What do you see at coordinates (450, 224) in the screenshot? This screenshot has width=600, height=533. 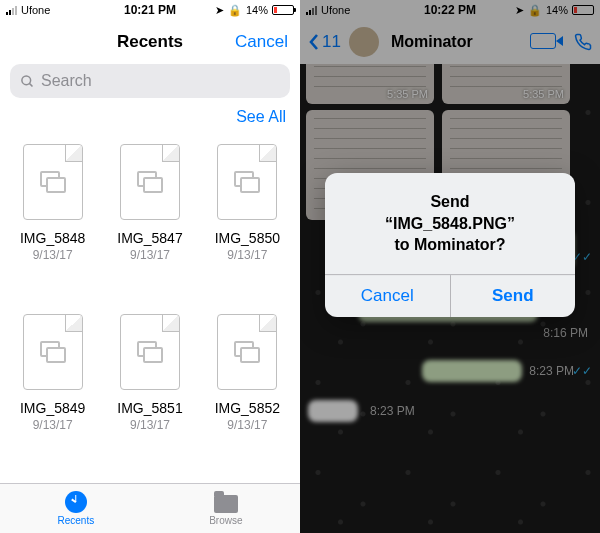 I see `alert-message: Send “IMG_5848.PNG” to Mominator?` at bounding box center [450, 224].